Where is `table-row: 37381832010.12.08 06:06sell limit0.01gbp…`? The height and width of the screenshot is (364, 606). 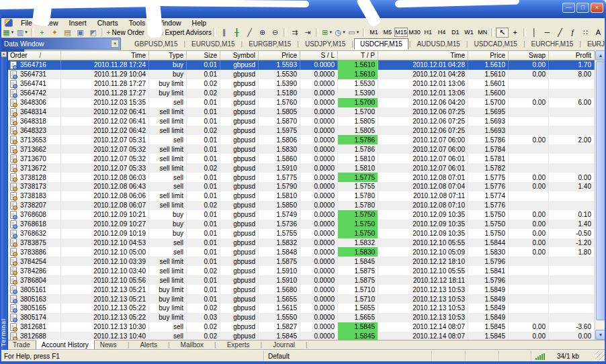 table-row: 37381832010.12.08 06:06sell limit0.01gbp… is located at coordinates (306, 196).